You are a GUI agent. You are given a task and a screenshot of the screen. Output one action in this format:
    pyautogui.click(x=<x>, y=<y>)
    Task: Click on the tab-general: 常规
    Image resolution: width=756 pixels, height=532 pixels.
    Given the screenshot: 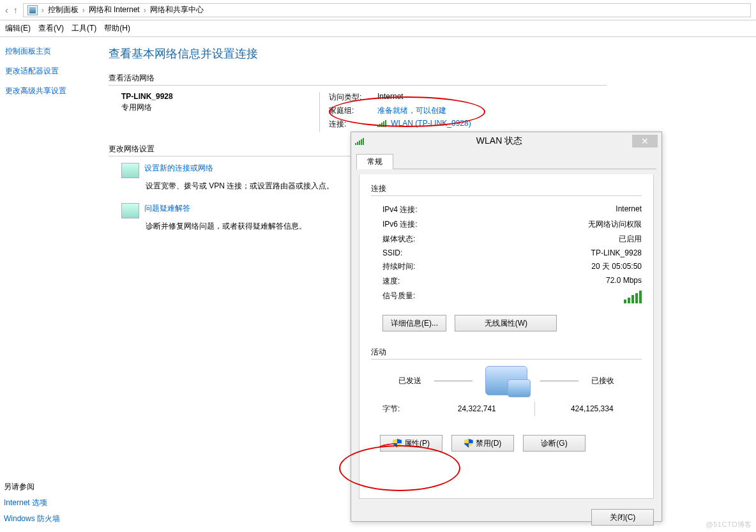 What is the action you would take?
    pyautogui.click(x=375, y=162)
    